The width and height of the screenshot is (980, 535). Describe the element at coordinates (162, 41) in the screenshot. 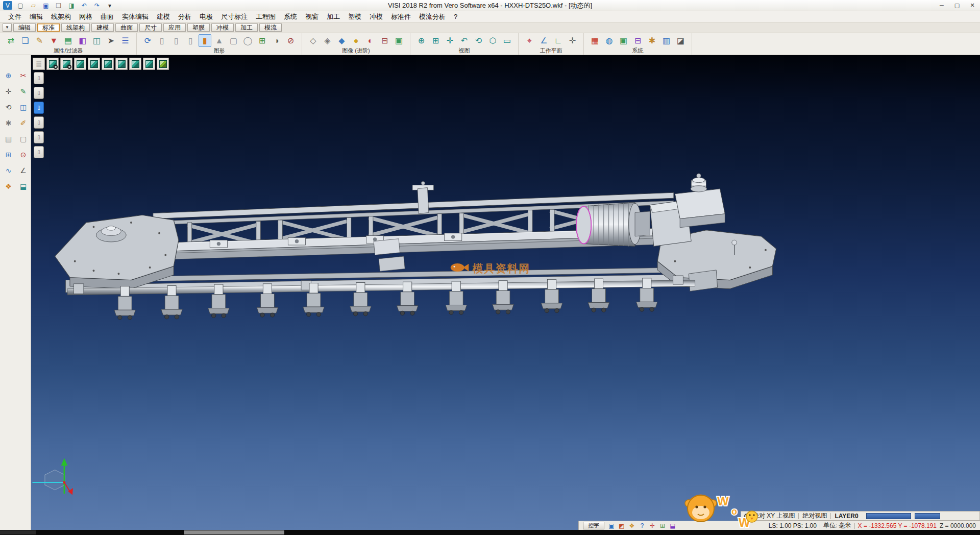

I see `cylinder-wire-icon: ▯` at that location.